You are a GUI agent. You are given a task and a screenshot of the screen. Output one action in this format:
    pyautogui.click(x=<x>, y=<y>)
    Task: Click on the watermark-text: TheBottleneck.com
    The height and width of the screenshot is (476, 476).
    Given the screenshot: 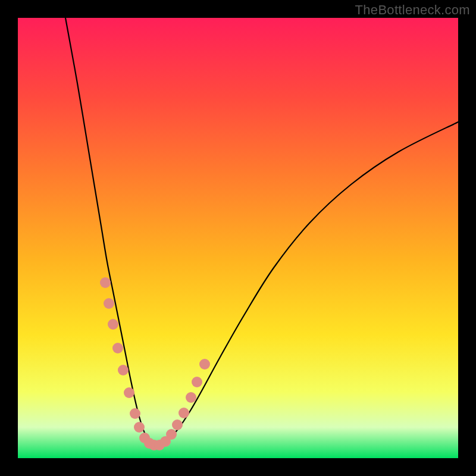 What is the action you would take?
    pyautogui.click(x=413, y=10)
    